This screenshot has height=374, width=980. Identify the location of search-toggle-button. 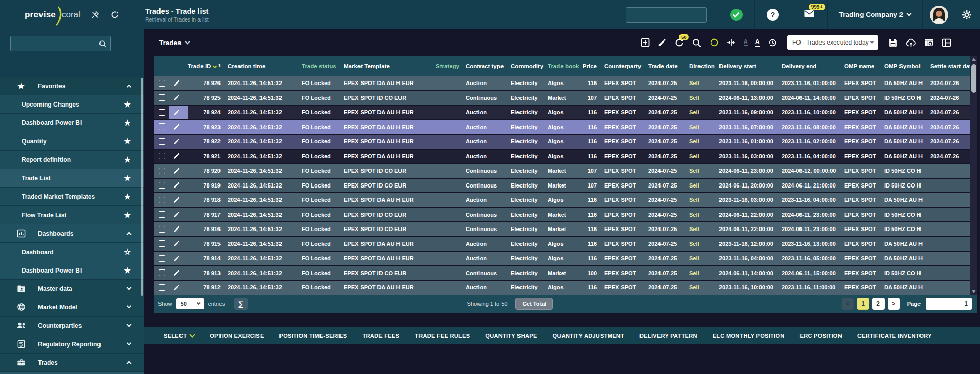
(696, 43).